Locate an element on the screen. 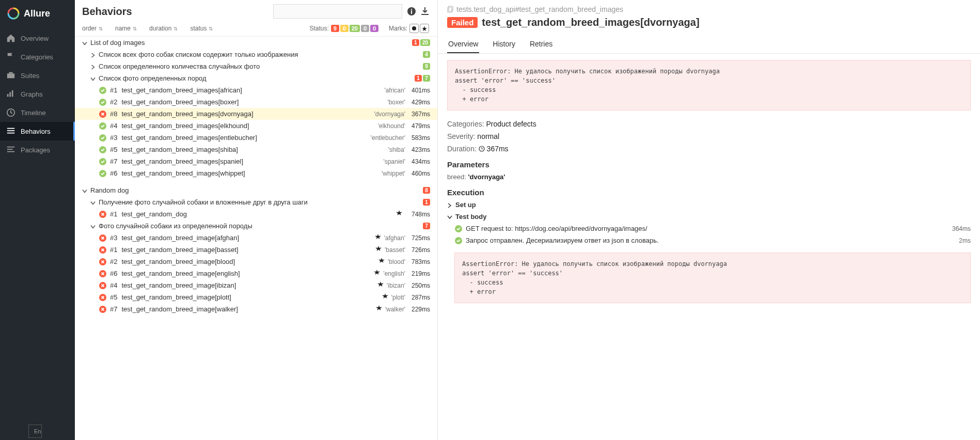 The image size is (980, 440). sidebar-item-packages: Packages is located at coordinates (37, 150).